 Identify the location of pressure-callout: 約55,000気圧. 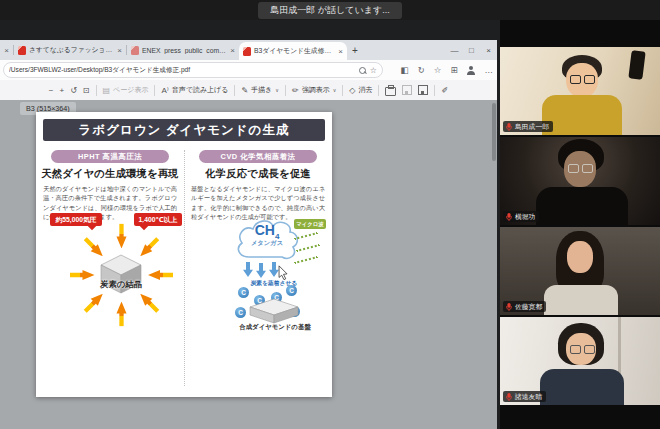
(76, 220).